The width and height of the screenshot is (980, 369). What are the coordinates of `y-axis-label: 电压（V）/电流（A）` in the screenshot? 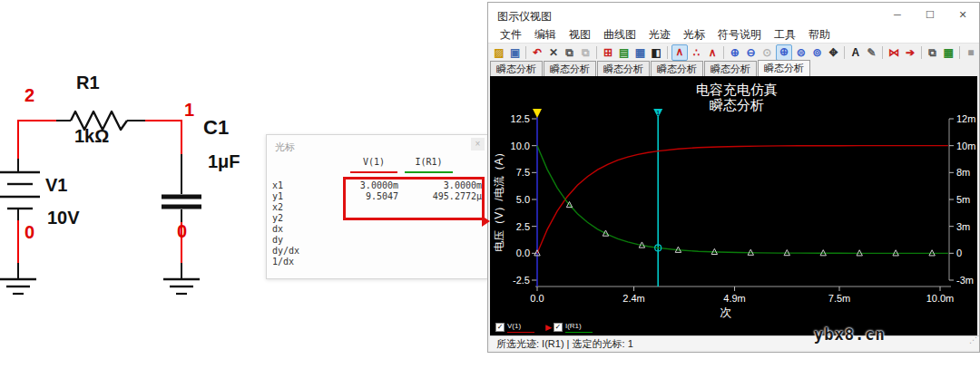 It's located at (499, 199).